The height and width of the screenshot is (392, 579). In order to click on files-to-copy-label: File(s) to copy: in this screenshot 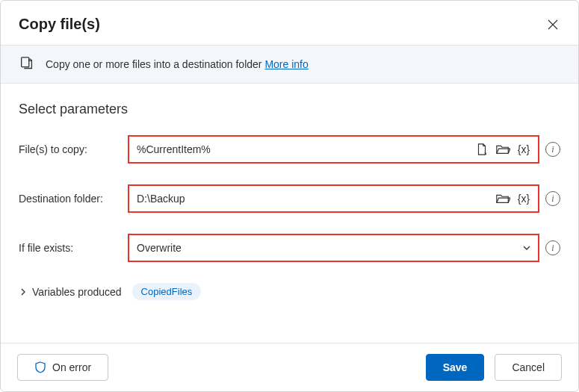, I will do `click(70, 149)`.